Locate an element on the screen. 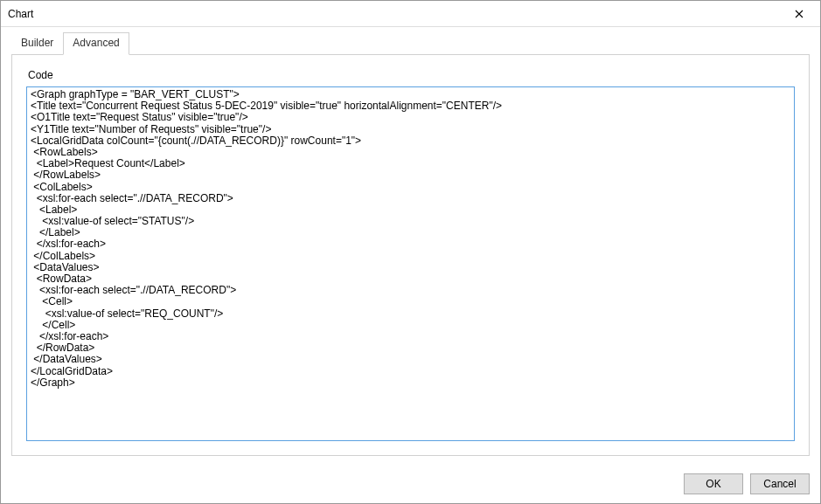 The height and width of the screenshot is (504, 821). tab-bar: Builder Advanced is located at coordinates (411, 44).